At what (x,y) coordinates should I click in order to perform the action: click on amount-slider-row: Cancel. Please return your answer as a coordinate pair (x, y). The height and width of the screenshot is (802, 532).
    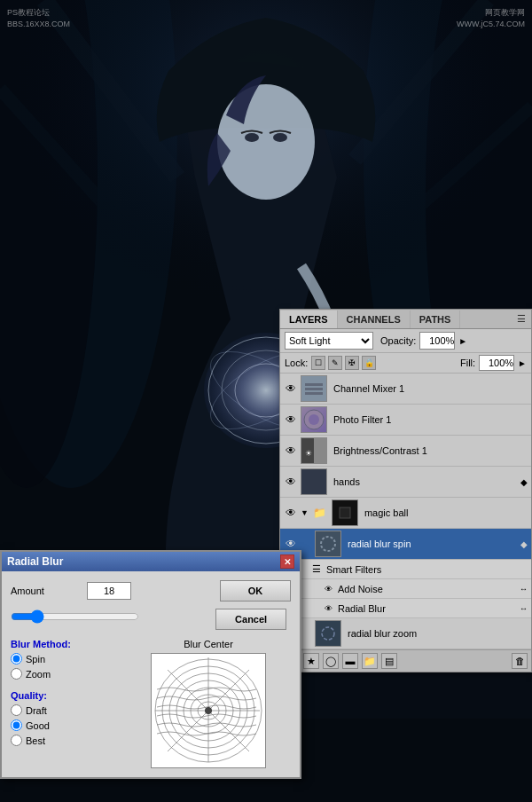
    Looking at the image, I should click on (151, 619).